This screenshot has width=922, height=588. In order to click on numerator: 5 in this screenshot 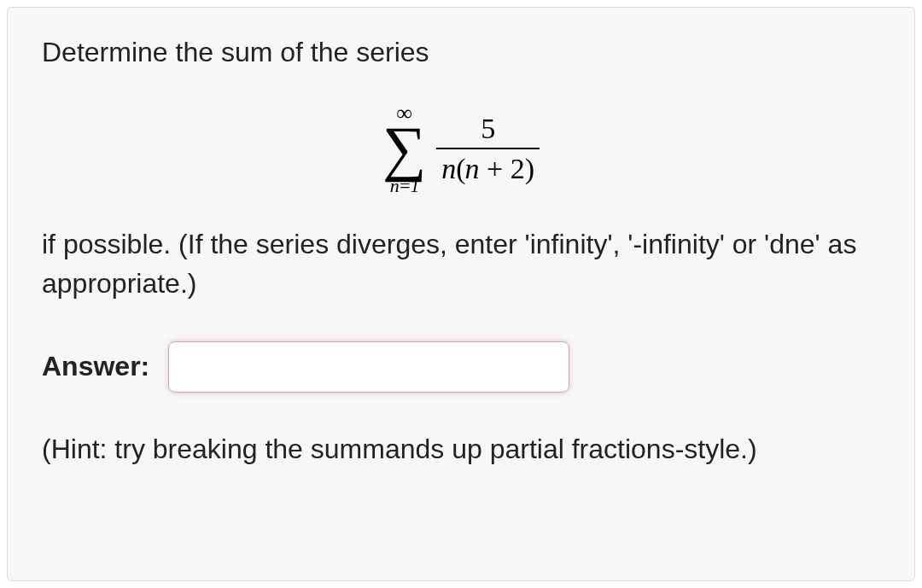, I will do `click(488, 130)`.